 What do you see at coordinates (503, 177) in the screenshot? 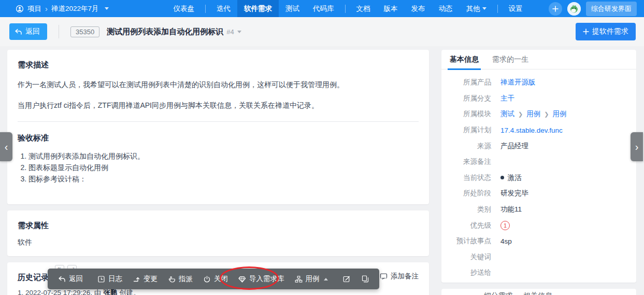
I see `status-dot-icon` at bounding box center [503, 177].